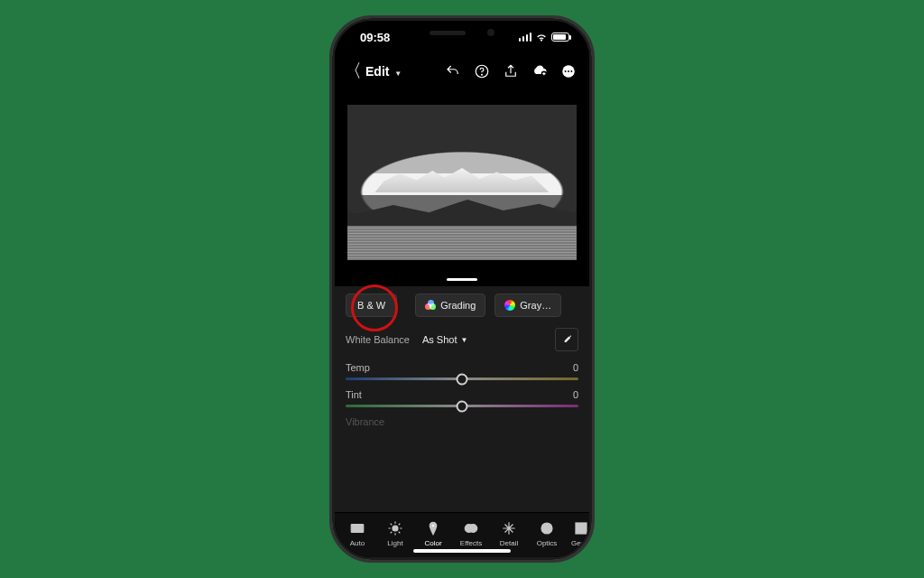 Image resolution: width=924 pixels, height=578 pixels. Describe the element at coordinates (576, 395) in the screenshot. I see `tint-value: 0` at that location.